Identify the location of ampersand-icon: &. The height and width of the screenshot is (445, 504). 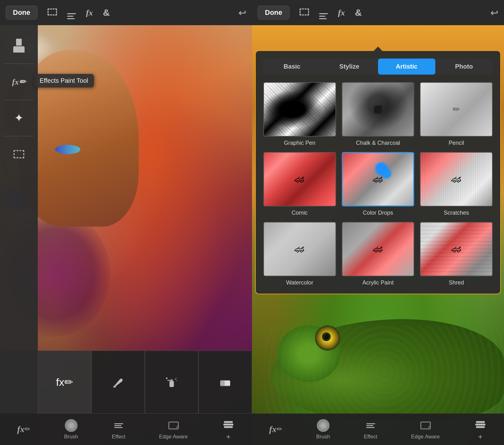
(106, 13).